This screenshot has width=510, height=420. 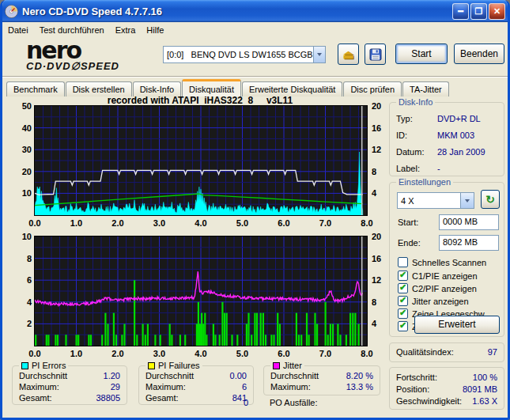 I want to click on checkbox-jitter: Jitter anzeigen, so click(x=433, y=301).